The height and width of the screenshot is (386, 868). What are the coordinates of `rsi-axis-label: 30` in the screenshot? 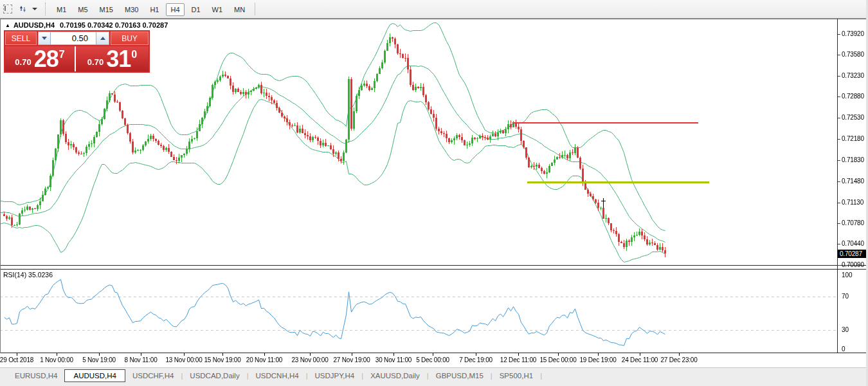 It's located at (845, 329).